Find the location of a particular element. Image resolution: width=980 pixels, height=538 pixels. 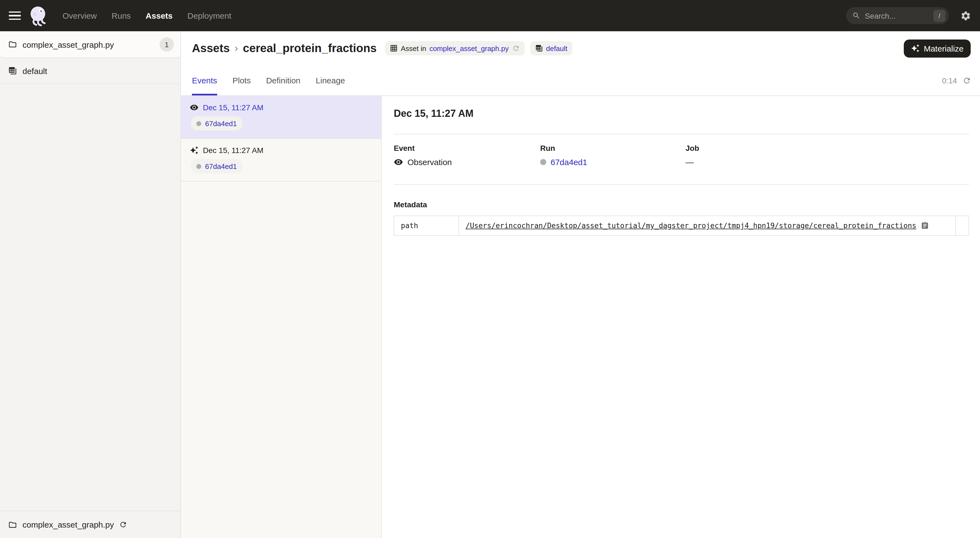

footer-code-location-label: complex_asset_graph.py is located at coordinates (68, 524).